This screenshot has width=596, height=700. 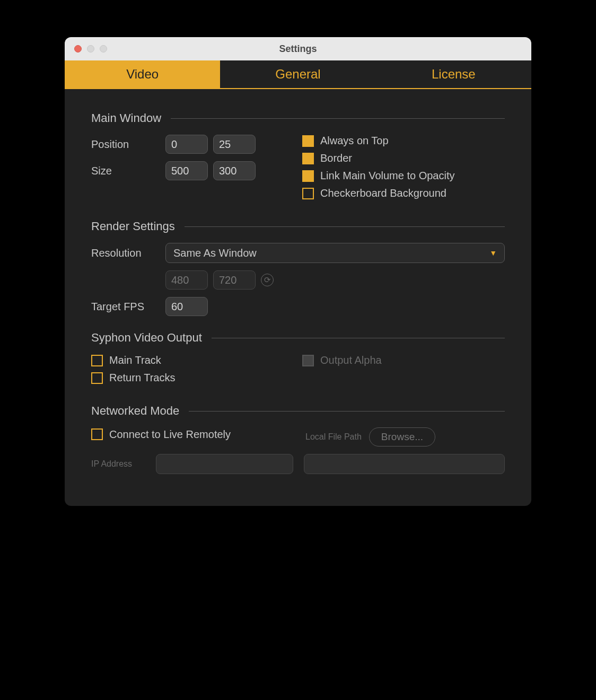 I want to click on always-on-top-label: Always on Top, so click(x=354, y=141).